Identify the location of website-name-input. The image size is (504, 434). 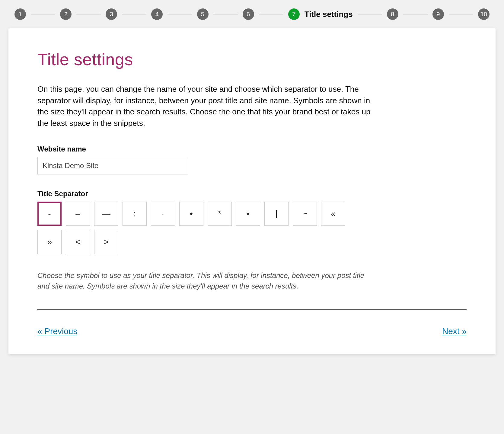
(113, 166).